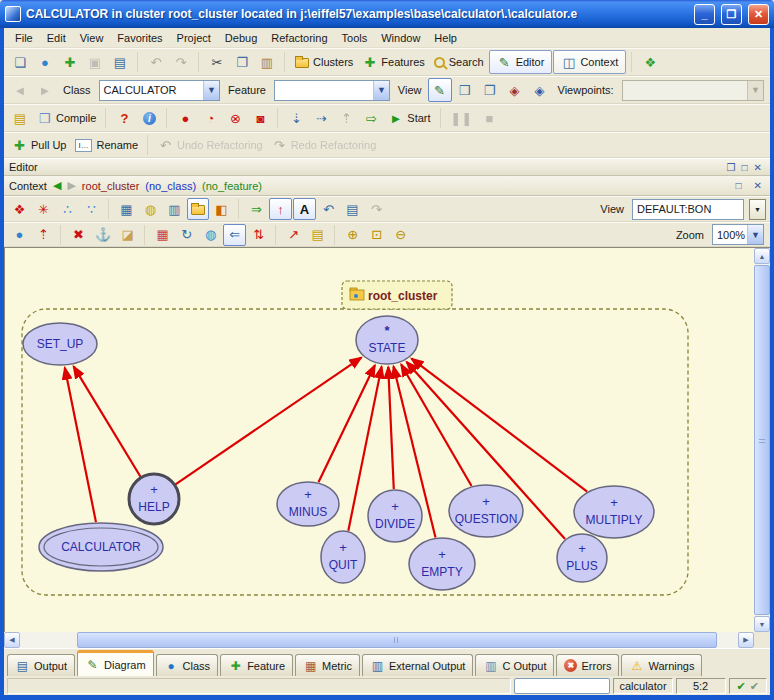 This screenshot has height=700, width=774. What do you see at coordinates (80, 445) in the screenshot?
I see `inheritance-link-CALCULATOR-SET_UP` at bounding box center [80, 445].